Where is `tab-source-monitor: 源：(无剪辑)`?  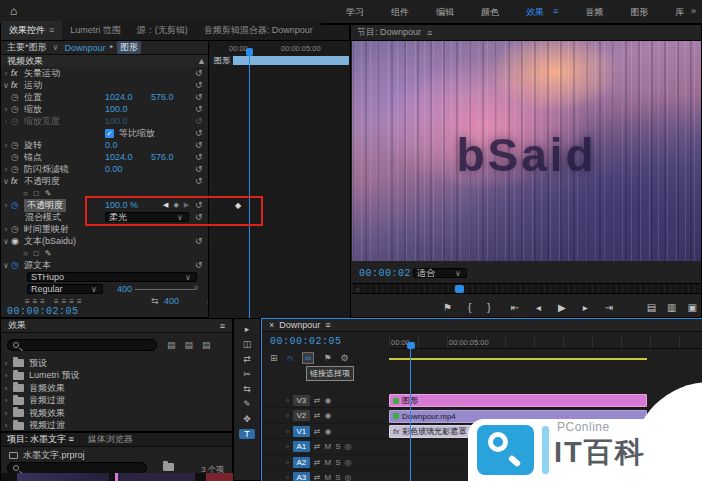 tab-source-monitor: 源：(无剪辑) is located at coordinates (162, 30).